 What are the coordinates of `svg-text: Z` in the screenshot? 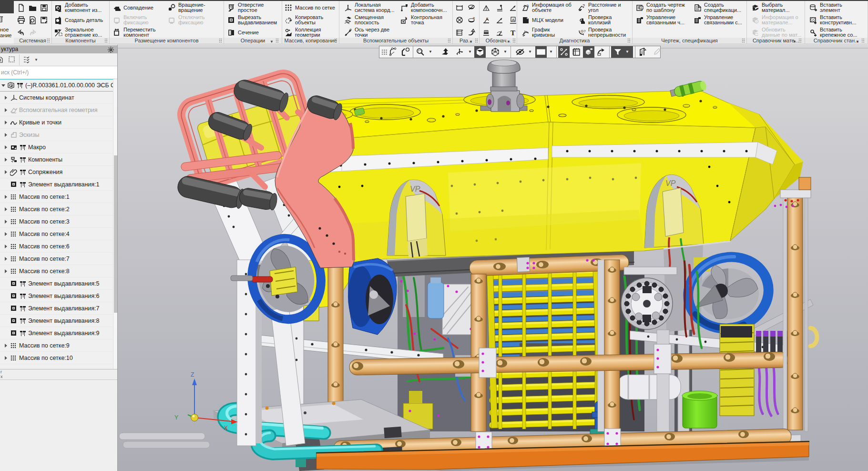 It's located at (193, 375).